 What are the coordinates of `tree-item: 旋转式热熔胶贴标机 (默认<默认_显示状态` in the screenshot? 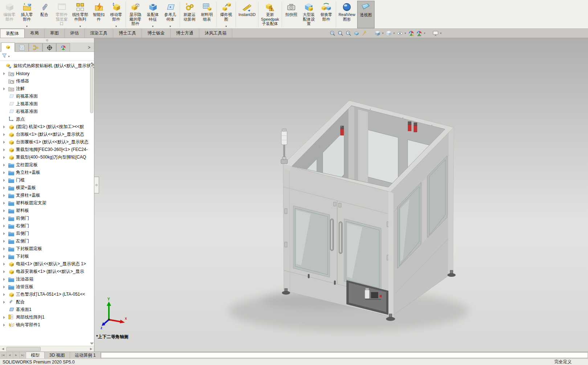 It's located at (47, 66).